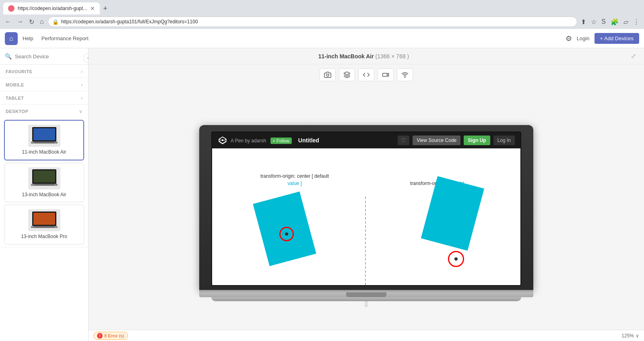 This screenshot has height=341, width=644. Describe the element at coordinates (604, 22) in the screenshot. I see `account-icon: S` at that location.